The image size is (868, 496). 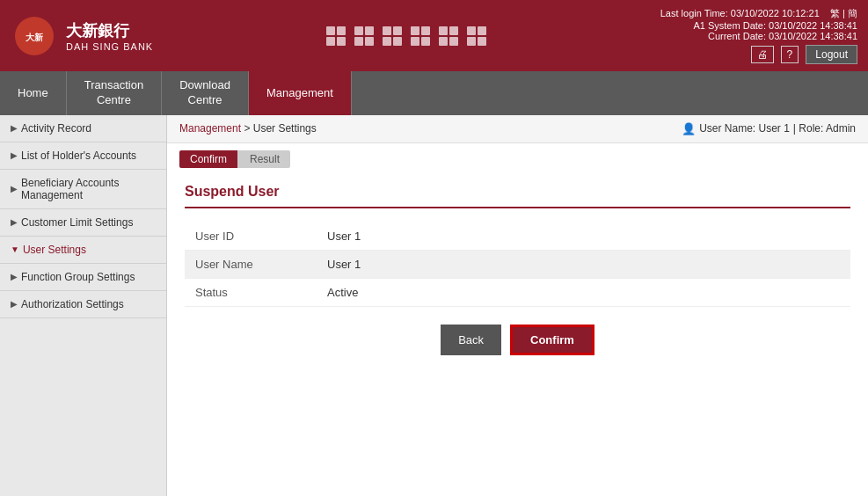 What do you see at coordinates (406, 36) in the screenshot?
I see `decorative-pattern` at bounding box center [406, 36].